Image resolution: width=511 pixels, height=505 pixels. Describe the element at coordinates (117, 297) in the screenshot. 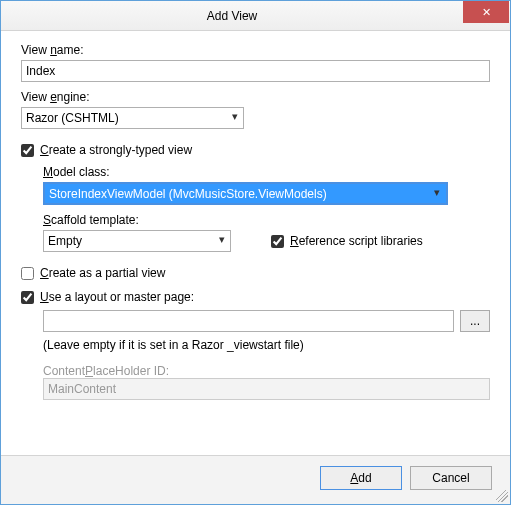

I see `use-layout-label: Use a layout or master page:` at that location.